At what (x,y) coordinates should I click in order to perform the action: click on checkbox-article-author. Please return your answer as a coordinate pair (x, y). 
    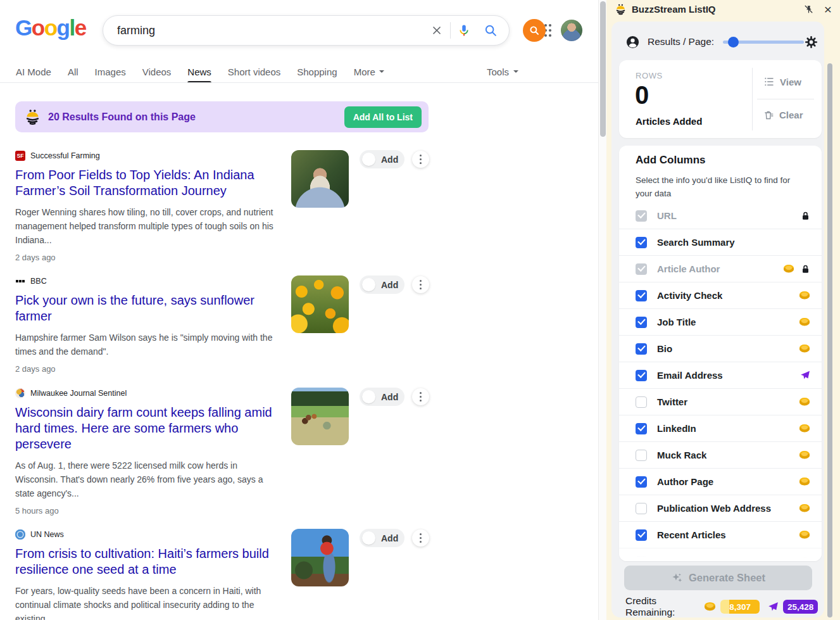
    Looking at the image, I should click on (641, 269).